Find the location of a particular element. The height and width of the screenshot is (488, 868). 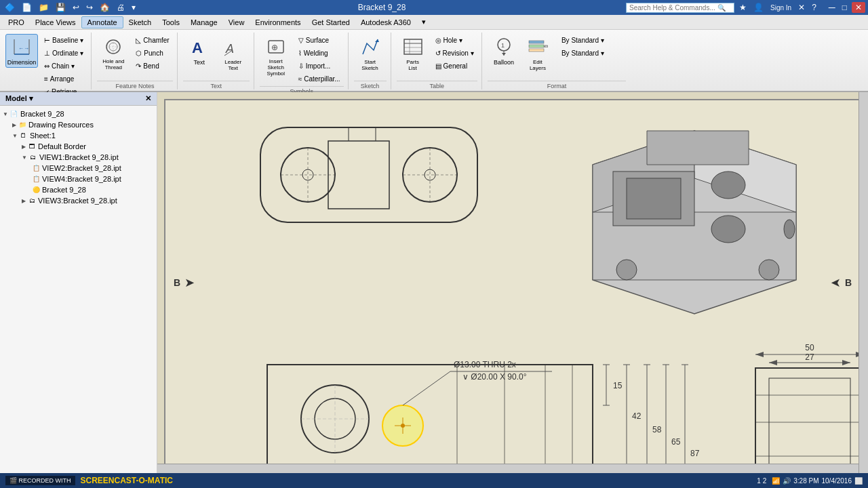

import-button: ⇩ Import... is located at coordinates (319, 66).